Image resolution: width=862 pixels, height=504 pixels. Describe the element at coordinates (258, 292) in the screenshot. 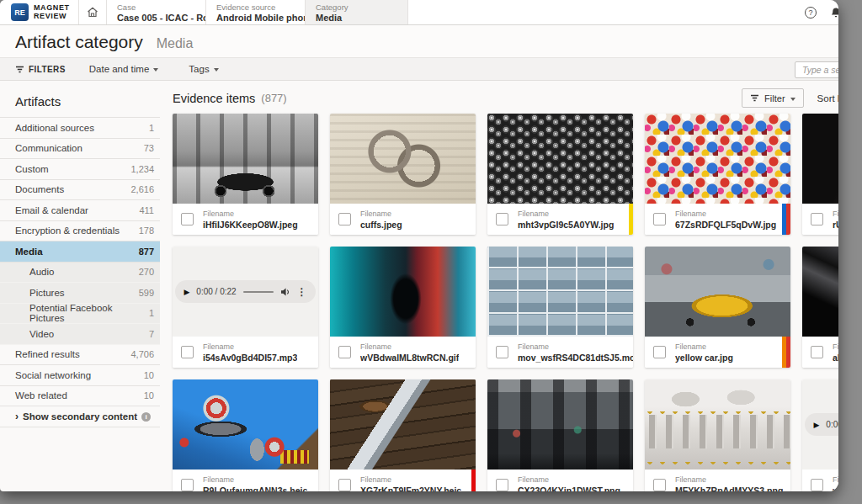

I see `audio-progress-bar` at that location.